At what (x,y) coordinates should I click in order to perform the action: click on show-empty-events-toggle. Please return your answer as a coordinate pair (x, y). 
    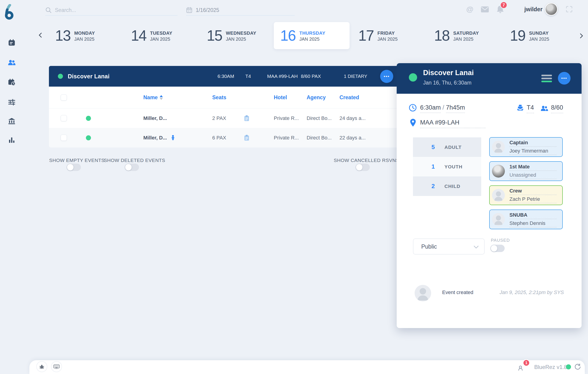
    Looking at the image, I should click on (74, 167).